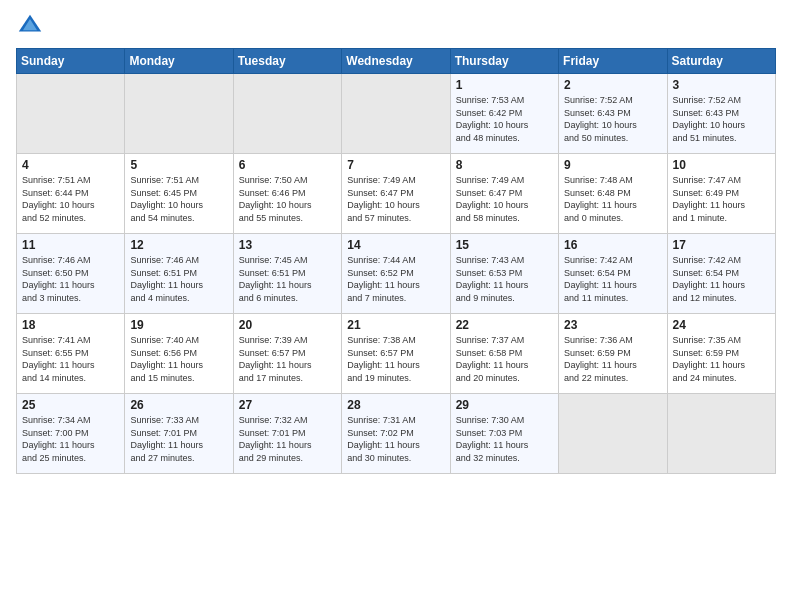  Describe the element at coordinates (396, 26) in the screenshot. I see `header` at that location.